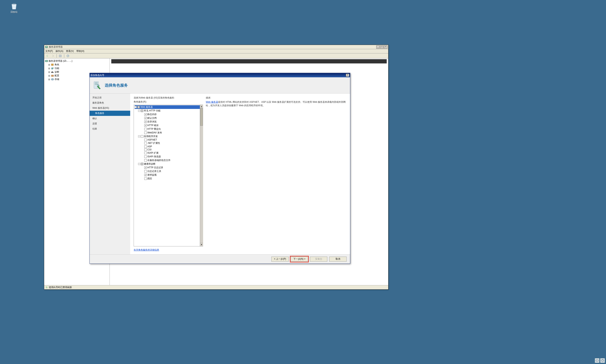 The image size is (606, 364). What do you see at coordinates (97, 85) in the screenshot?
I see `wizard-icon` at bounding box center [97, 85].